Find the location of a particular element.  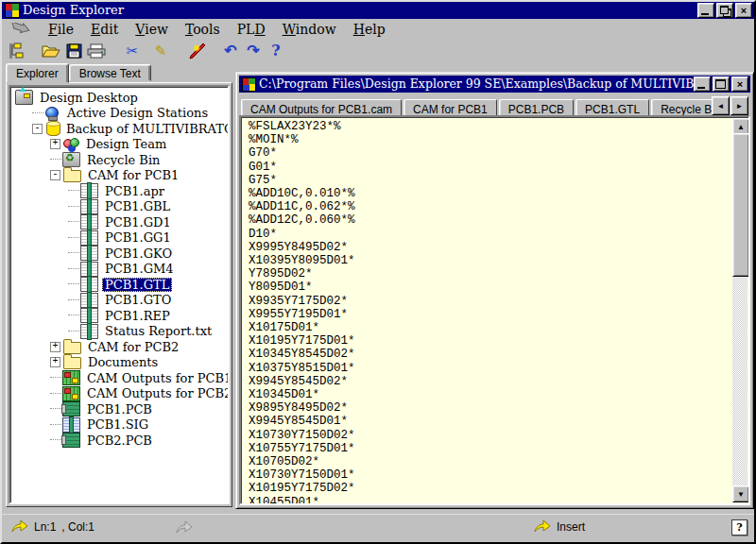

vertical-scrollbar: ▲ ▼ is located at coordinates (740, 310).